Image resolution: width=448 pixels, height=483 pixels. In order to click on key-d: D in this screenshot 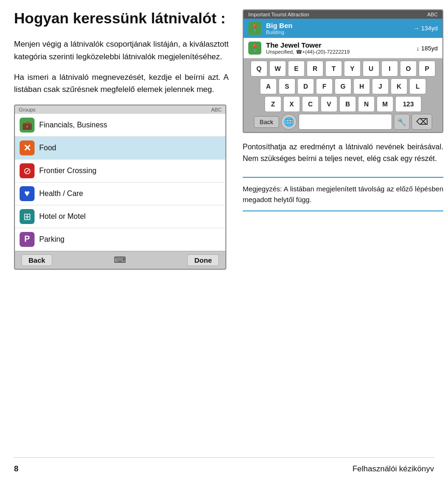, I will do `click(306, 86)`.